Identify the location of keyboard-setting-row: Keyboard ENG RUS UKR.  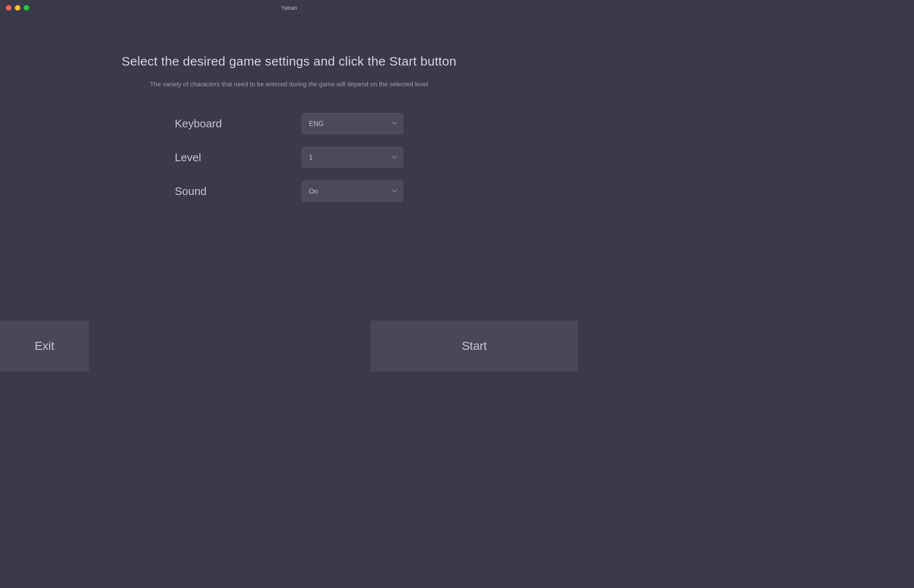
(289, 124).